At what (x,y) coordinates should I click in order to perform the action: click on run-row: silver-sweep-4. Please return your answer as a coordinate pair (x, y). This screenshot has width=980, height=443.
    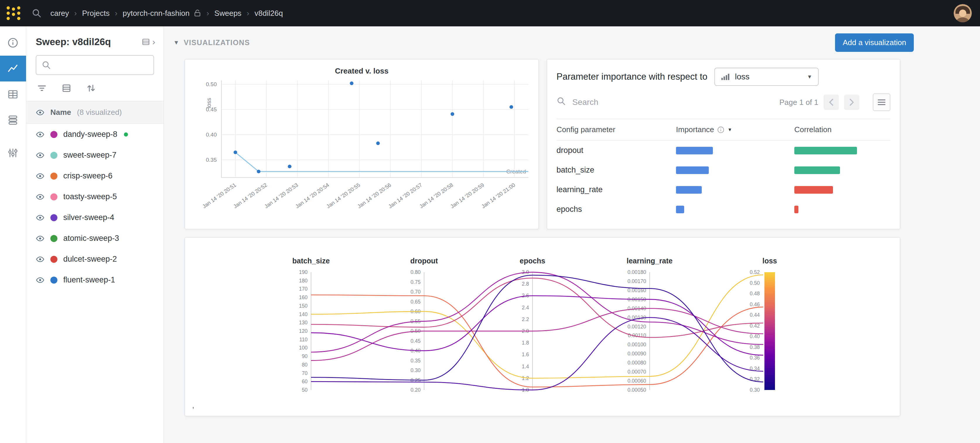
    Looking at the image, I should click on (95, 218).